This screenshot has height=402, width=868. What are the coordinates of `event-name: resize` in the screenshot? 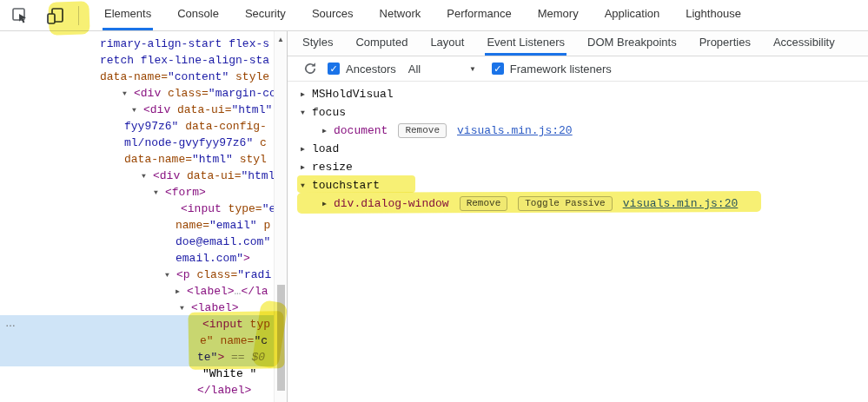 It's located at (332, 167).